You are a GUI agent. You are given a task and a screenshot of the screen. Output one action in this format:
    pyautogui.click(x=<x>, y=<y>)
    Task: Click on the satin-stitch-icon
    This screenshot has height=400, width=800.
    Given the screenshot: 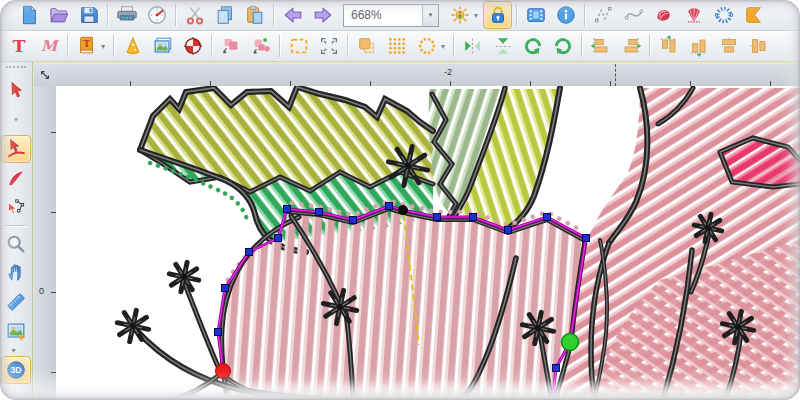 What is the action you would take?
    pyautogui.click(x=664, y=15)
    